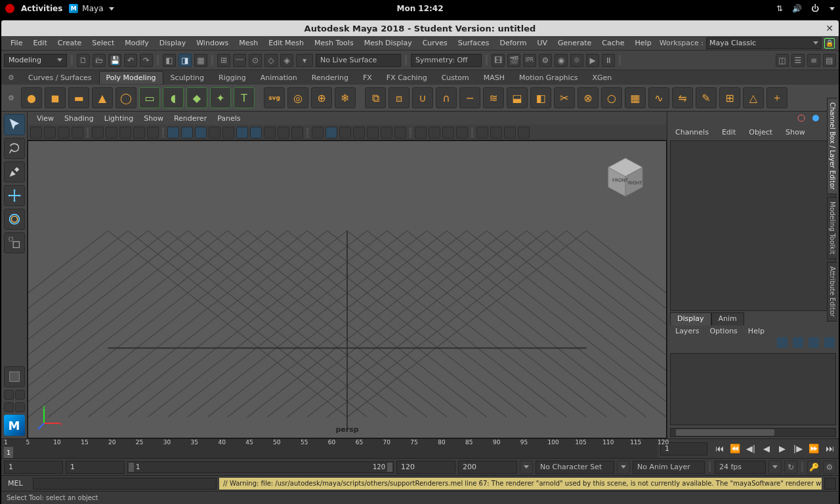 This screenshot has height=504, width=840. I want to click on light-editor-icon: ☼, so click(577, 60).